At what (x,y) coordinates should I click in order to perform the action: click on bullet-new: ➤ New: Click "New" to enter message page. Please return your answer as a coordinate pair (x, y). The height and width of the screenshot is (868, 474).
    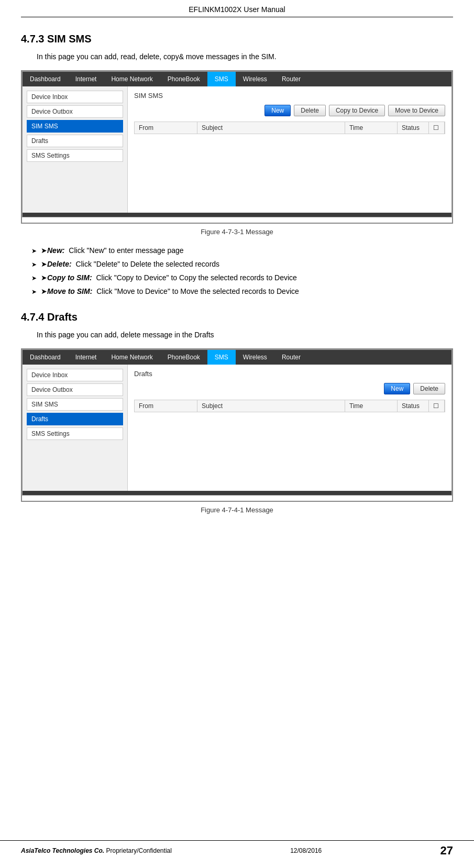
    Looking at the image, I should click on (242, 250).